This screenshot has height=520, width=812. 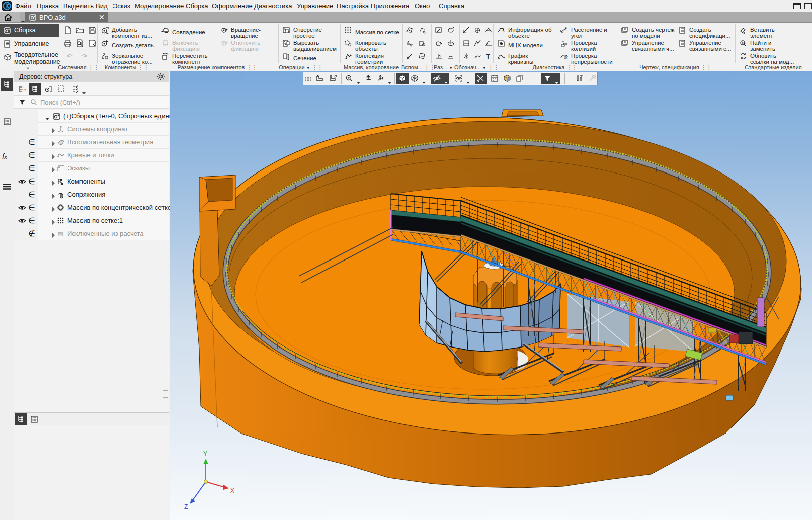 What do you see at coordinates (744, 43) in the screenshot?
I see `svg-text: AB` at bounding box center [744, 43].